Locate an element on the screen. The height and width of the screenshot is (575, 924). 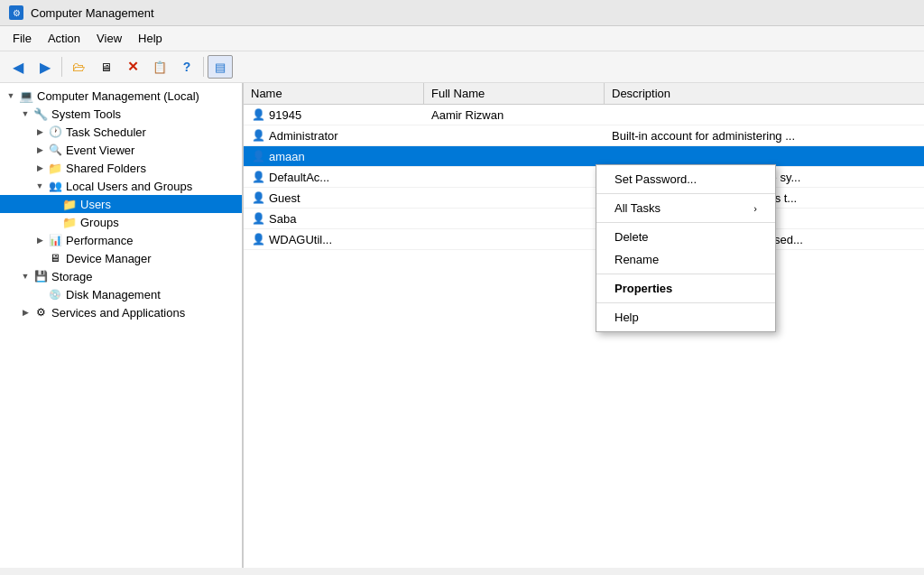
cell-fullname-91945: Aamir Rizwan is located at coordinates (514, 116).